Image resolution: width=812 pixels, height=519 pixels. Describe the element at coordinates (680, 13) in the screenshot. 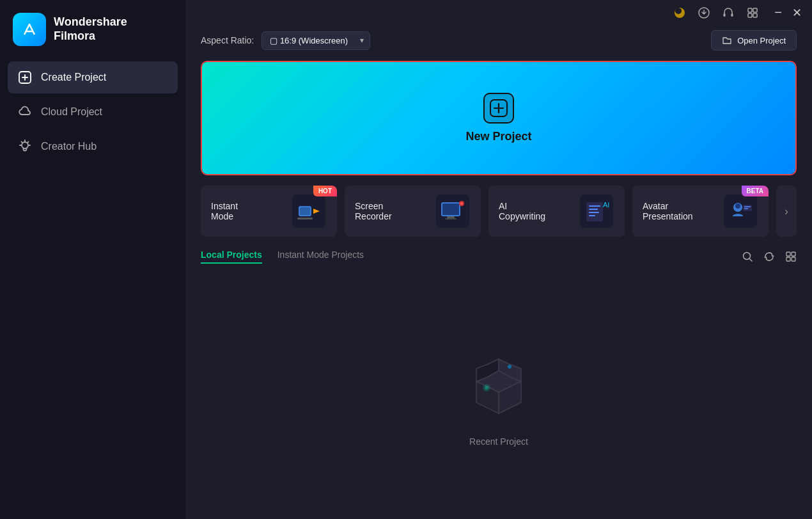

I see `moon-icon` at that location.